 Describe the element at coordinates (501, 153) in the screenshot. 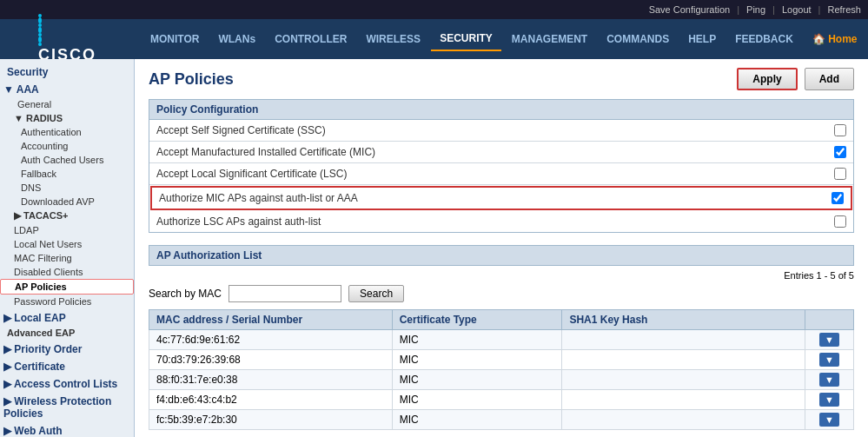

I see `policy-row-mic: Accept Manufactured Installed Certificat…` at that location.